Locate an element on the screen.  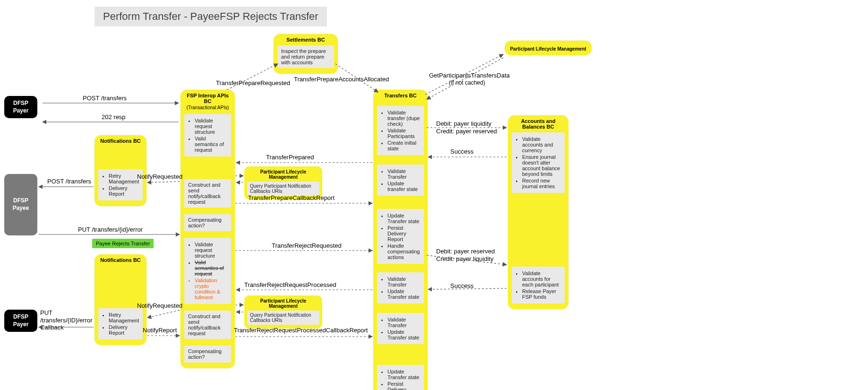
panel-plm2-text: Query Participant Notification Callbacks… is located at coordinates (284, 318).